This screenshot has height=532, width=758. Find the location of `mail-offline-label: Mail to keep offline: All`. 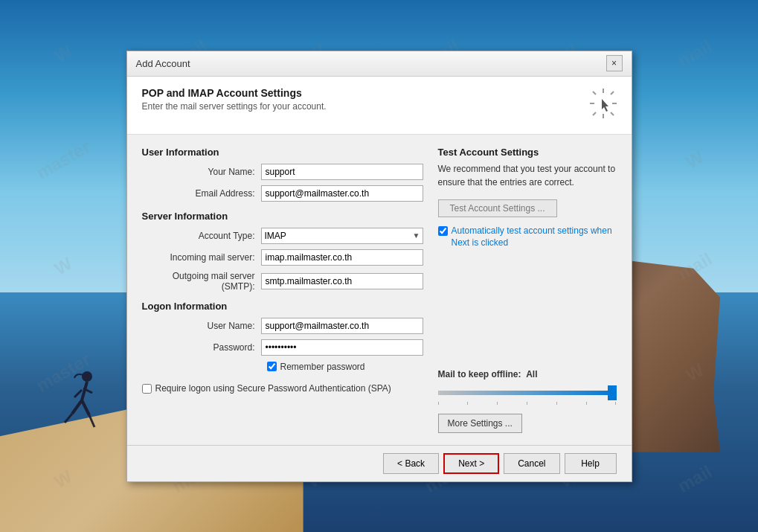

mail-offline-label: Mail to keep offline: All is located at coordinates (527, 374).